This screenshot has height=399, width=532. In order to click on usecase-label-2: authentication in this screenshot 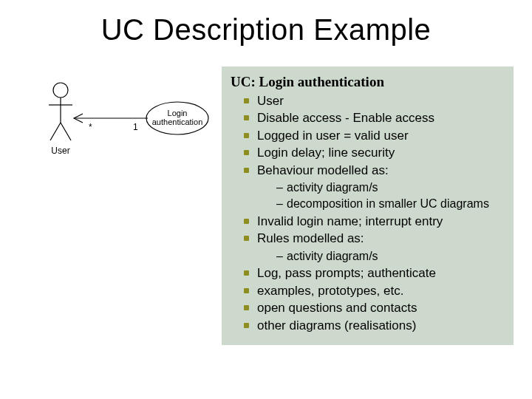, I will do `click(177, 122)`.